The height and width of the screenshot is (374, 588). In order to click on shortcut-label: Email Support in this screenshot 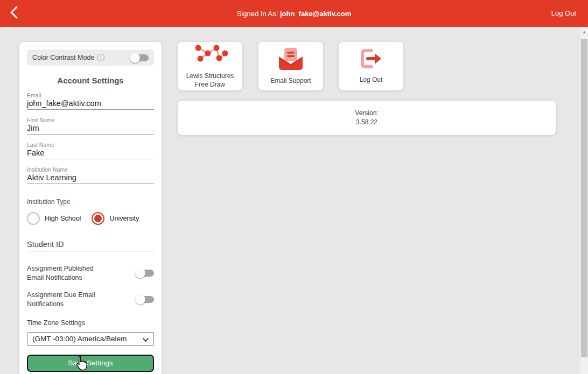, I will do `click(291, 81)`.